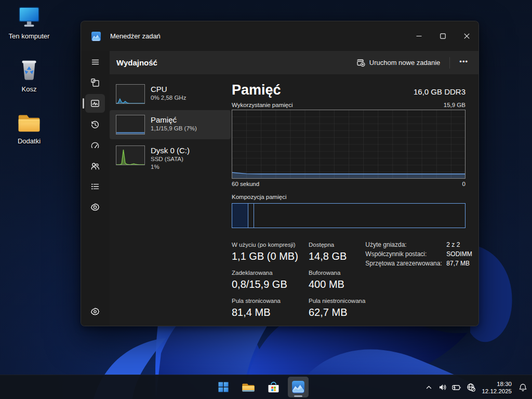 The width and height of the screenshot is (532, 399). Describe the element at coordinates (361, 62) in the screenshot. I see `new-task-icon` at that location.